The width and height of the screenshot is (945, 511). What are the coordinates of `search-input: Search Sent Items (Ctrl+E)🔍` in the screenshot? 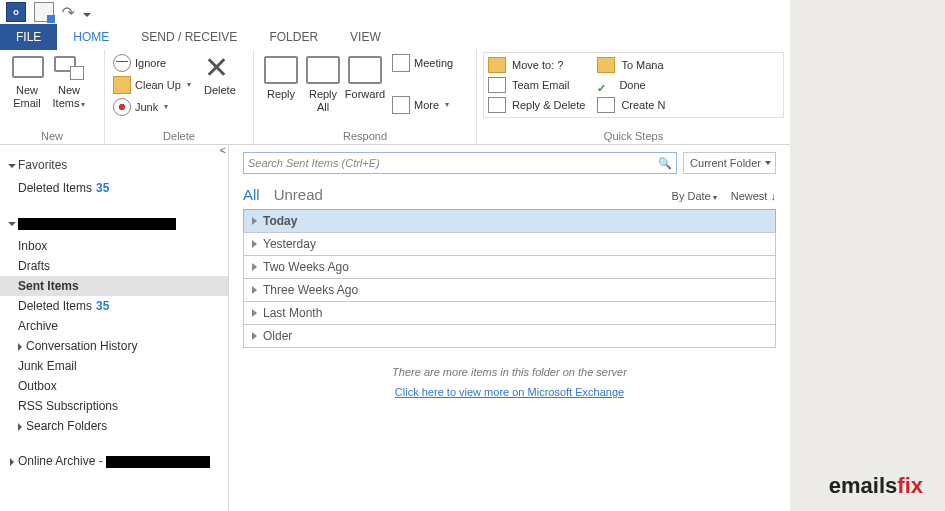 It's located at (460, 163).